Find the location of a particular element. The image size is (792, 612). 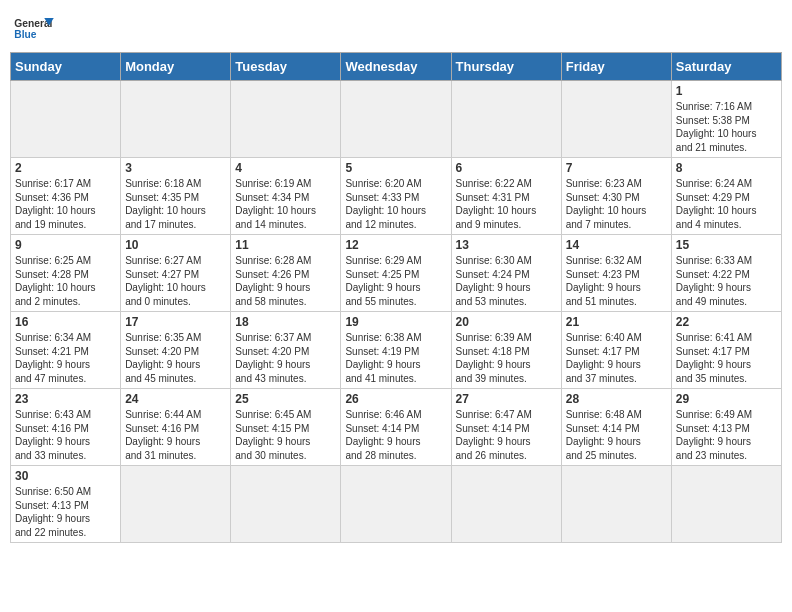

day-info: Sunrise: 6:47 AM Sunset: 4:14 PM Dayligh… is located at coordinates (506, 435).